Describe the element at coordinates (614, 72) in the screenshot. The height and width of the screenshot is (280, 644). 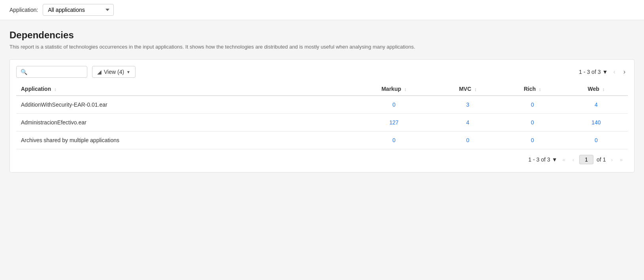
I see `prev-page-button-top: ‹` at that location.